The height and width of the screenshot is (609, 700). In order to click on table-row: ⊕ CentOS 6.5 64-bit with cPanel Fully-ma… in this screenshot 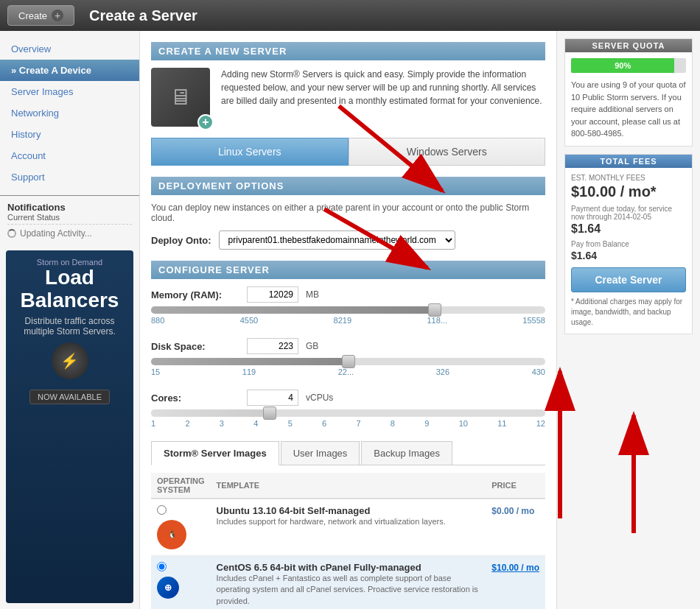, I will do `click(348, 583)`.